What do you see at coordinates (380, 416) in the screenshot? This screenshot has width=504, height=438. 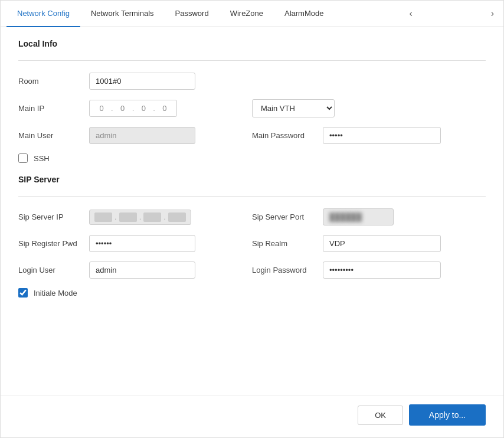 I see `ok-button: OK` at bounding box center [380, 416].